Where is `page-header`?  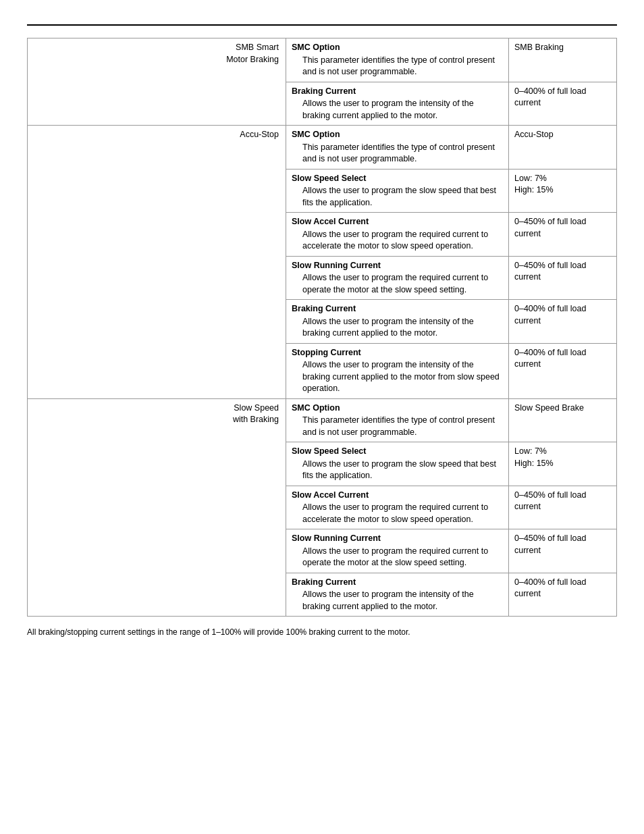
page-header is located at coordinates (322, 23).